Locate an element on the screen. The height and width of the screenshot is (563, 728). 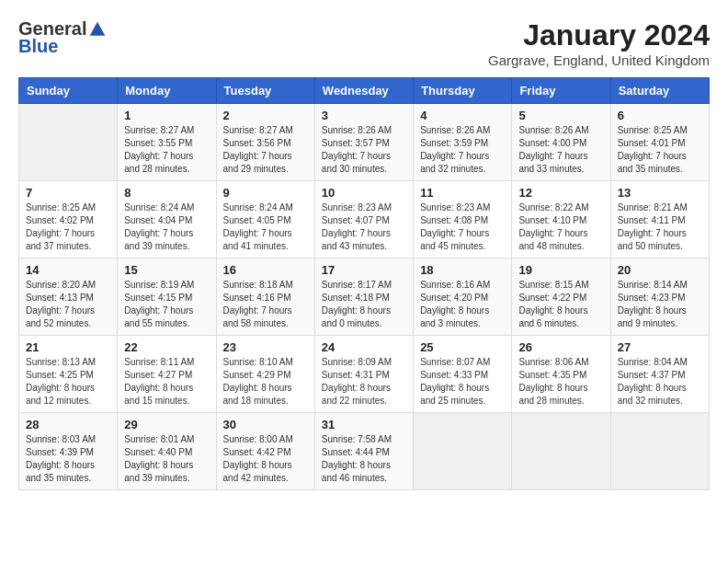
month-title: January 2024 is located at coordinates (599, 35).